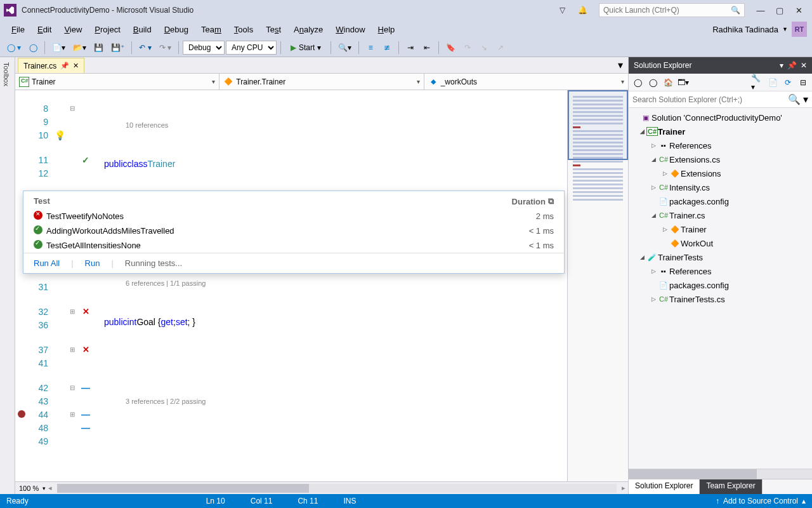 Image resolution: width=812 pixels, height=508 pixels. Describe the element at coordinates (782, 65) in the screenshot. I see `panel-menu-icon: ▾` at that location.